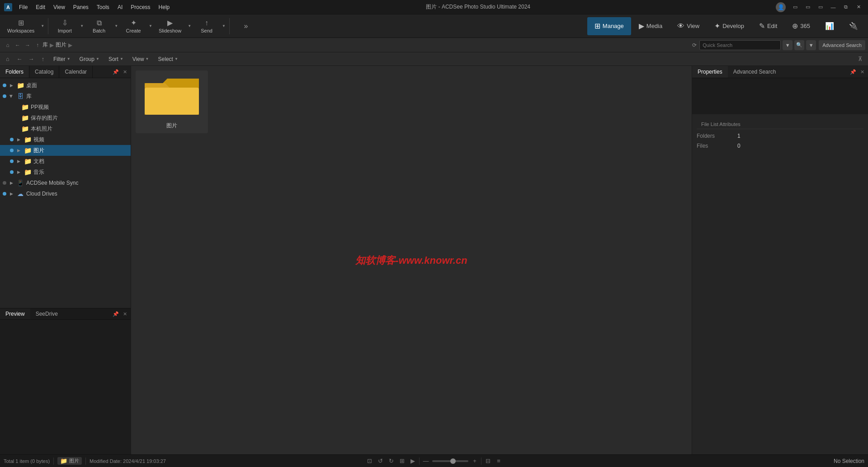  I want to click on panel-pin-btn: 📌, so click(116, 72).